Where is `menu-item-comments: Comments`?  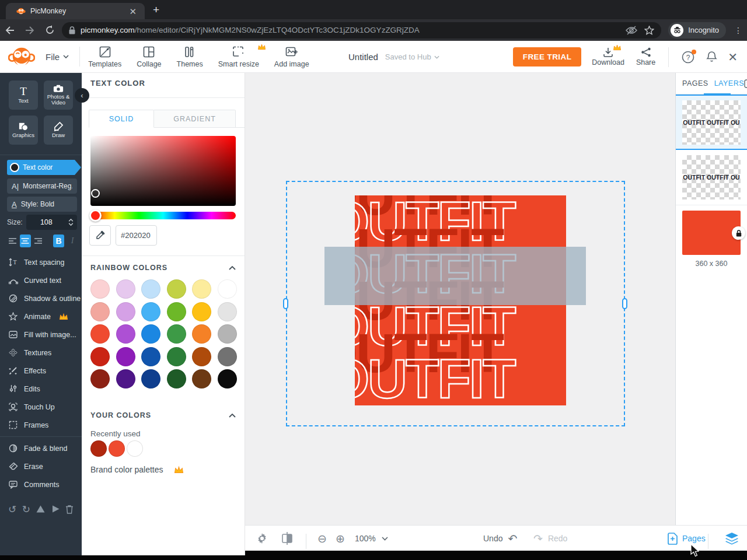
menu-item-comments: Comments is located at coordinates (41, 484).